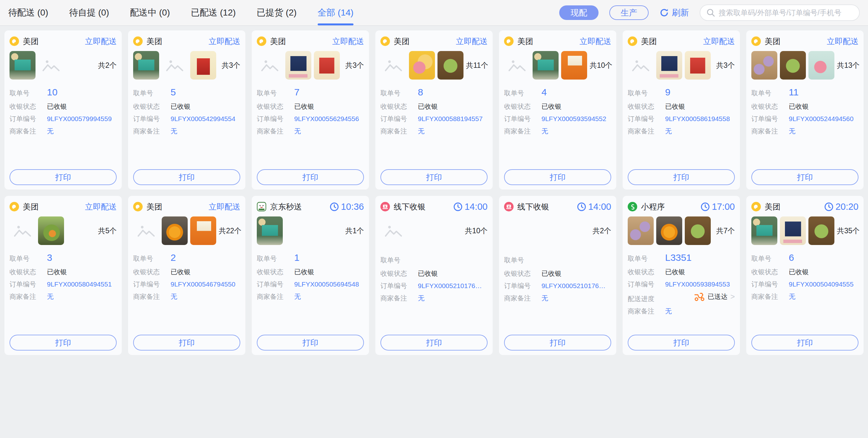 This screenshot has width=868, height=438. I want to click on order-card: 美团 立即配送 共5个 取单号3收银状态已收银订单编号9LFYX00058049…, so click(63, 276).